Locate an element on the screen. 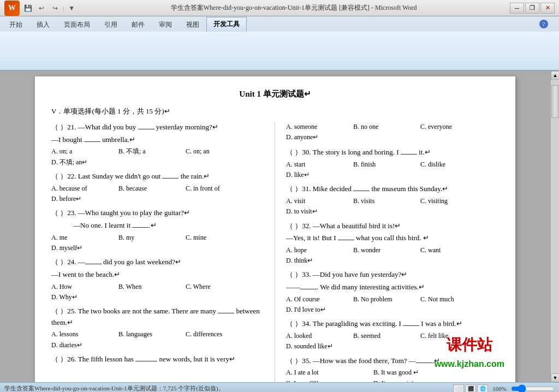 This screenshot has width=559, height=392. title-bar-left: W 💾 ↩ ↪ | ▼ is located at coordinates (41, 8).